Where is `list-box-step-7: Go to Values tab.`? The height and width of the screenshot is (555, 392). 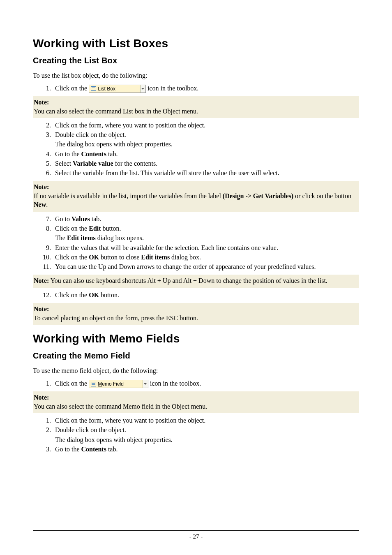
list-box-step-7: Go to Values tab. is located at coordinates (206, 219).